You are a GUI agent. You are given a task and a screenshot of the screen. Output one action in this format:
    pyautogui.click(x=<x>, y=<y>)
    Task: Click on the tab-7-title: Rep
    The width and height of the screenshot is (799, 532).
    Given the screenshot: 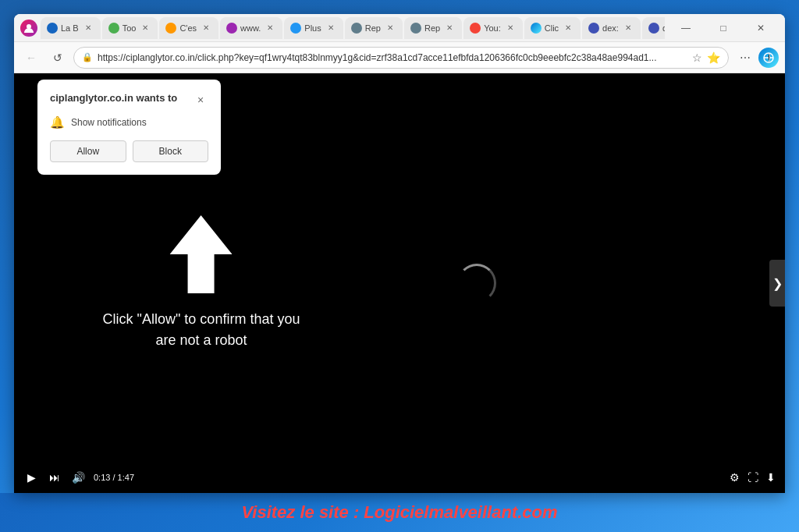 What is the action you would take?
    pyautogui.click(x=432, y=28)
    